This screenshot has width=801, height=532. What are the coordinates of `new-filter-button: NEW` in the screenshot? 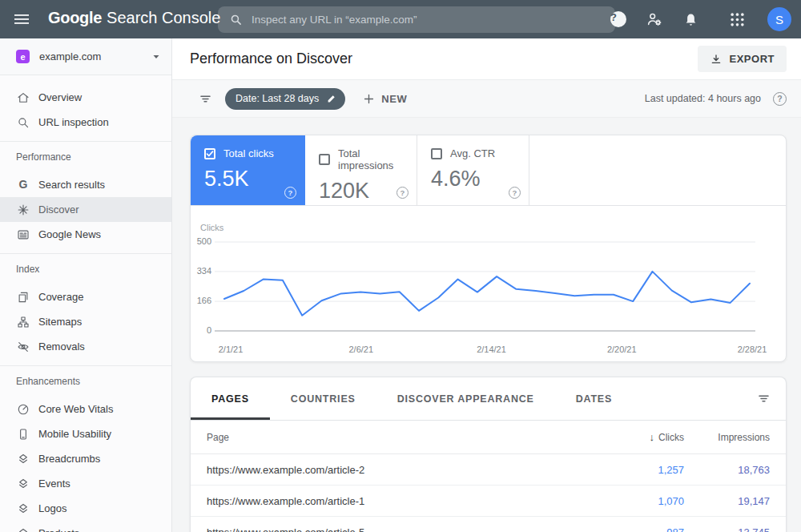 It's located at (384, 99).